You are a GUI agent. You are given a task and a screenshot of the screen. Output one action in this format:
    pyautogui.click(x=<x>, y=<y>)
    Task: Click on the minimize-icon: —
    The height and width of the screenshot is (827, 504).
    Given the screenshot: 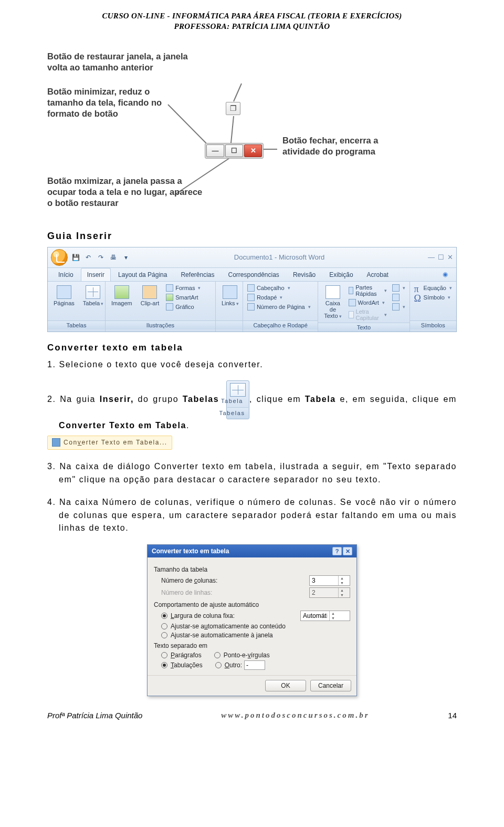 What is the action you would take?
    pyautogui.click(x=215, y=151)
    